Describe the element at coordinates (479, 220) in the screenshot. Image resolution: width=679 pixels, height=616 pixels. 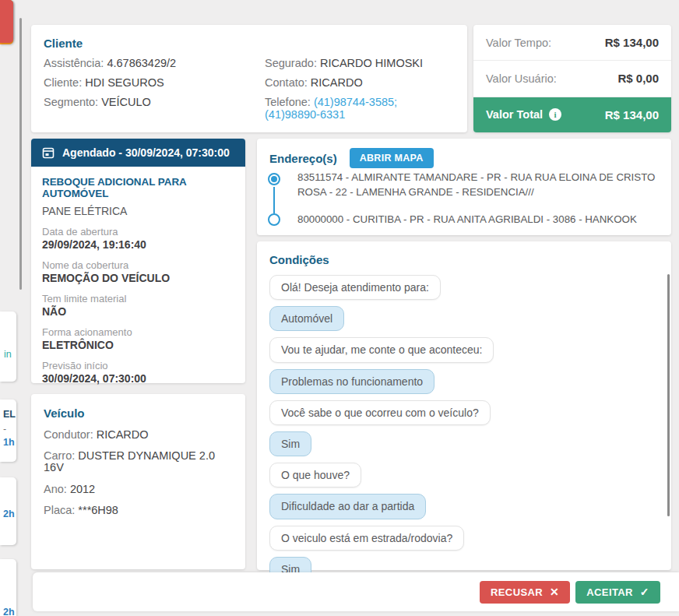
I see `destination-address: 80000000 - CURITIBA - PR - RUA ANITA AGR…` at that location.